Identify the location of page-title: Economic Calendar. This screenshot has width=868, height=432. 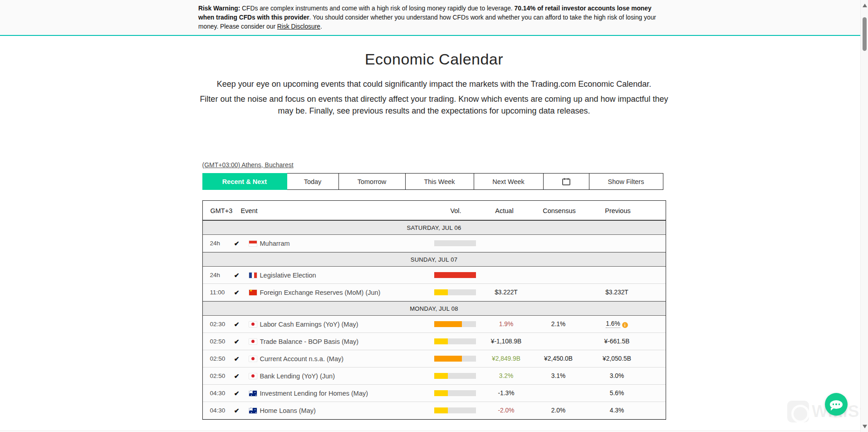
(434, 59).